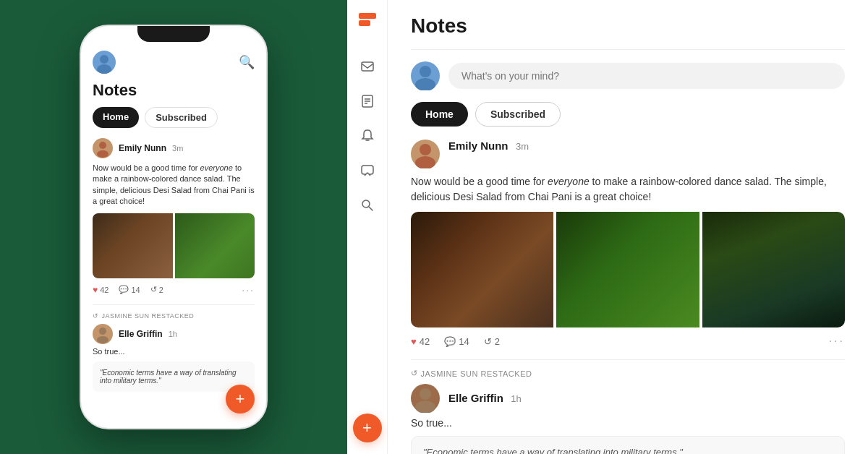 The height and width of the screenshot is (454, 868). I want to click on compose-avatar, so click(425, 76).